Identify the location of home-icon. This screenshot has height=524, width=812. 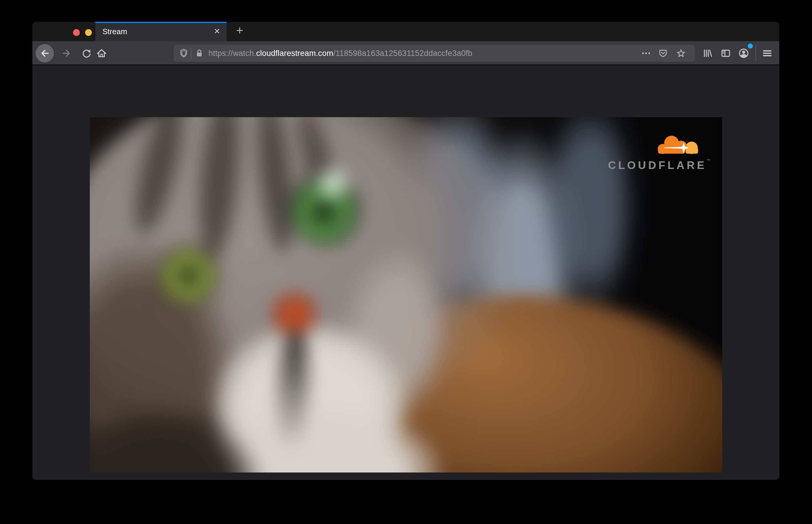
(101, 53).